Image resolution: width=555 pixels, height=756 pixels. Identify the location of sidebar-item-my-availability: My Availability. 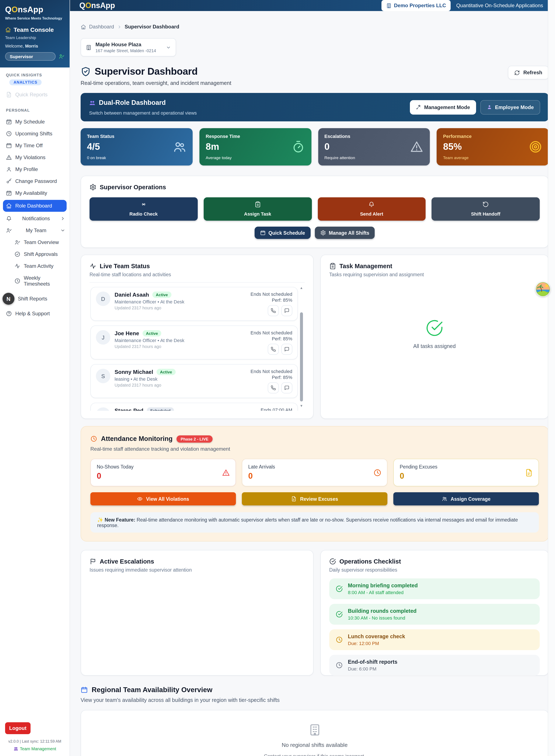
(35, 193).